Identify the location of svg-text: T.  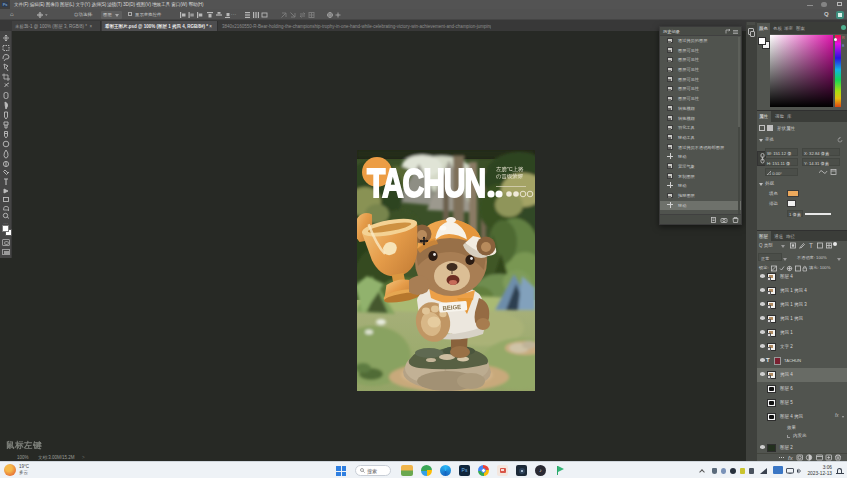
(811, 246).